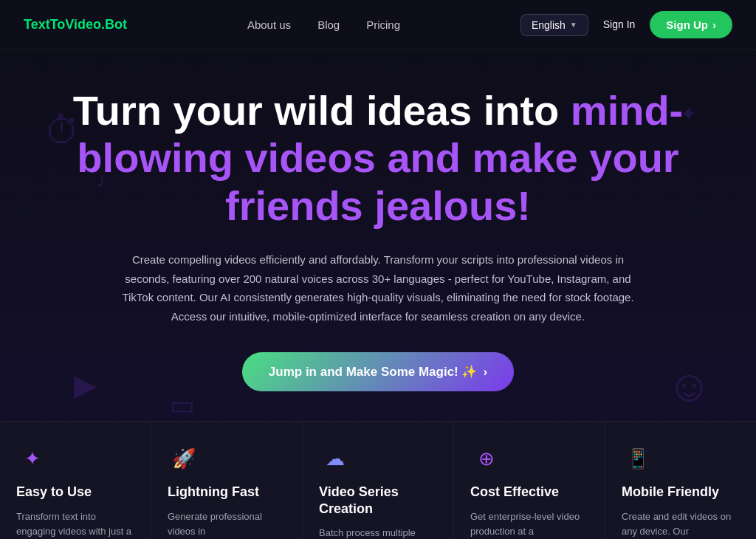 Image resolution: width=756 pixels, height=539 pixels. I want to click on feature-card-lightning-fast: 🚀 Lightning Fast Generate professional v…, so click(227, 480).